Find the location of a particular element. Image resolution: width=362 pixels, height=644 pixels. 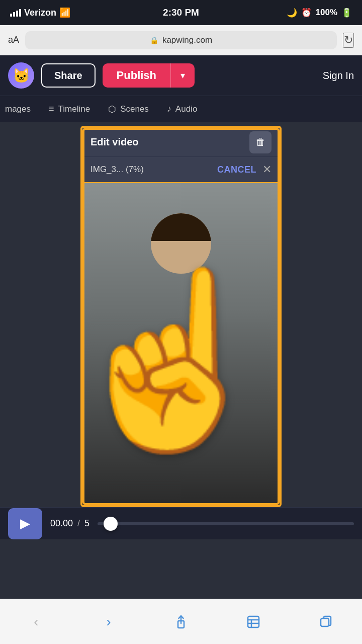

browser-bar: aA 🔒 kapwing.com ↻ is located at coordinates (181, 40).